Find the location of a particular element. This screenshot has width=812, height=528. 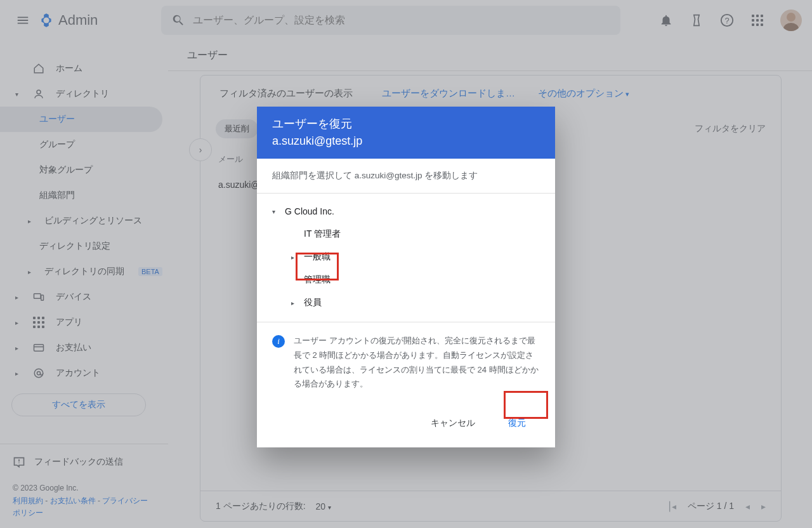

dialog-hint: 組織部門を選択して a.suzuki@gtest.jp を移動します is located at coordinates (406, 176).